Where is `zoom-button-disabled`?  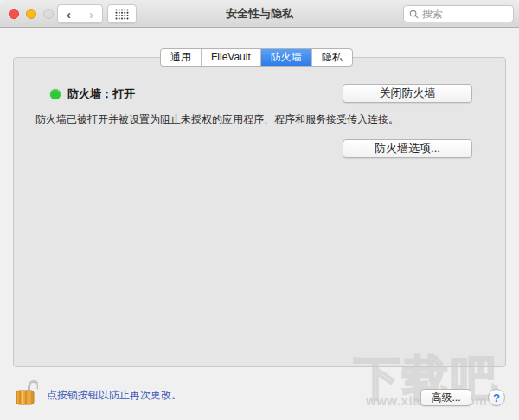
zoom-button-disabled is located at coordinates (48, 14).